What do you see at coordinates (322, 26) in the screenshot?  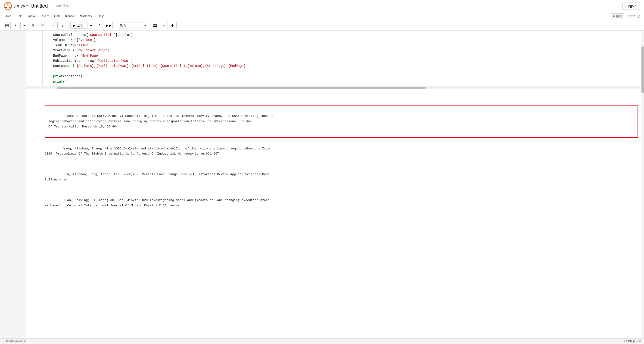 I see `toolbar: 💾 ＋ ✂ ⎘ 📋 ↑ ↓ ▶| 运行 ■ ↻ ▶▶ 代码 Markdown R…` at bounding box center [322, 26].